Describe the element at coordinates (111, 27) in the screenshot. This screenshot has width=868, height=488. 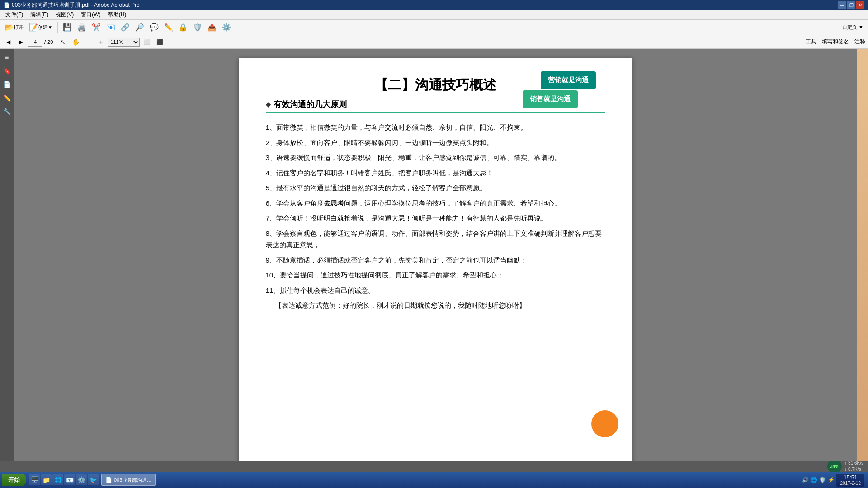
I see `tb-icon-4: 📧` at that location.